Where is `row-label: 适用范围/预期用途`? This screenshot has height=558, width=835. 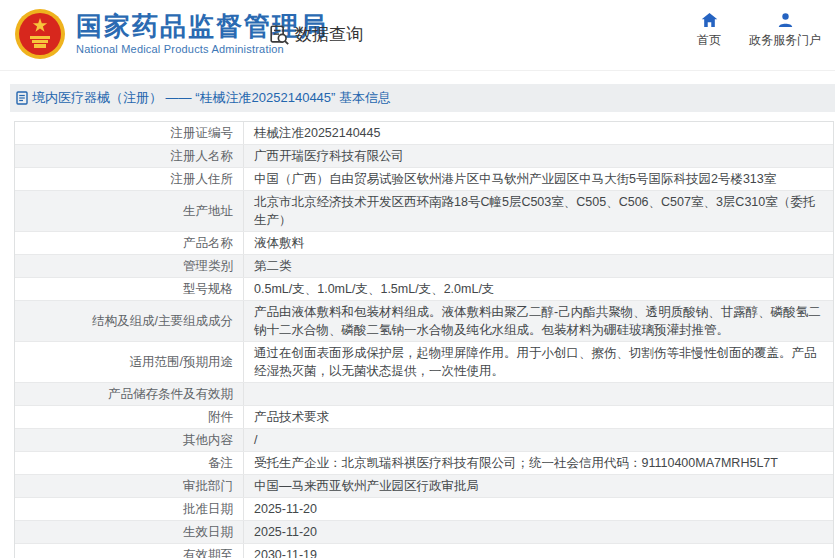 row-label: 适用范围/预期用途 is located at coordinates (130, 362).